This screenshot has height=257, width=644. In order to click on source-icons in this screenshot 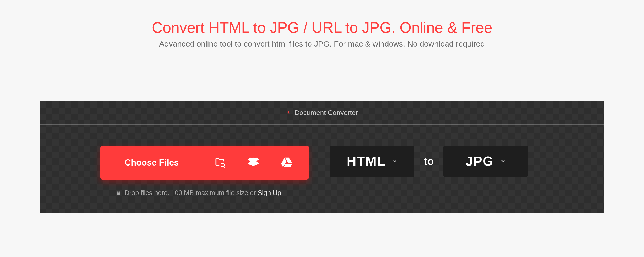, I will do `click(256, 163)`.